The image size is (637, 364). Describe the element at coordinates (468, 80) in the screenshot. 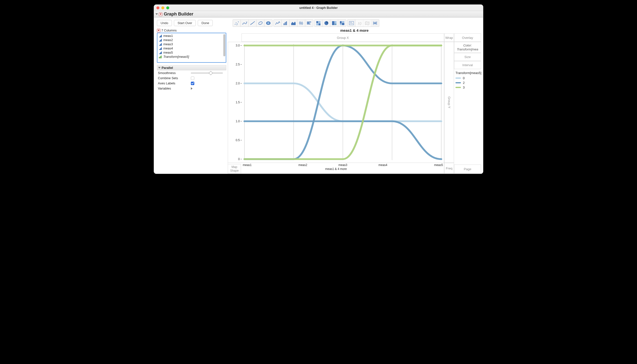

I see `legend: Transform[meas5] 023` at that location.